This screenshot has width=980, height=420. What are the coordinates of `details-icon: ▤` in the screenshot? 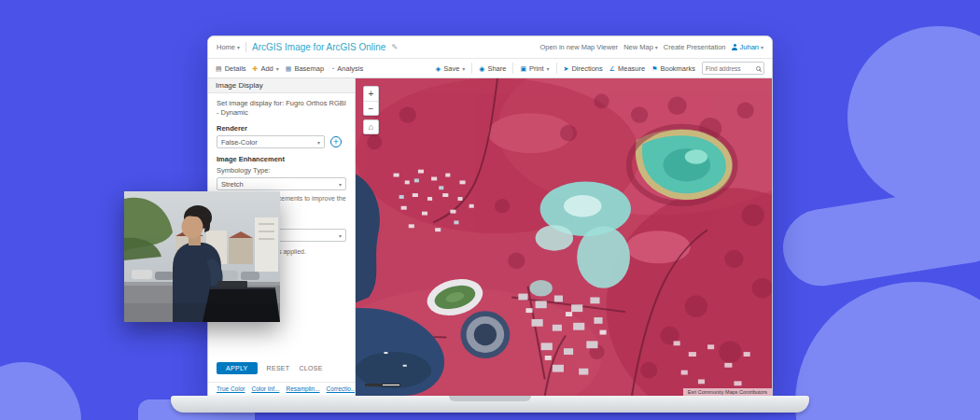 It's located at (218, 69).